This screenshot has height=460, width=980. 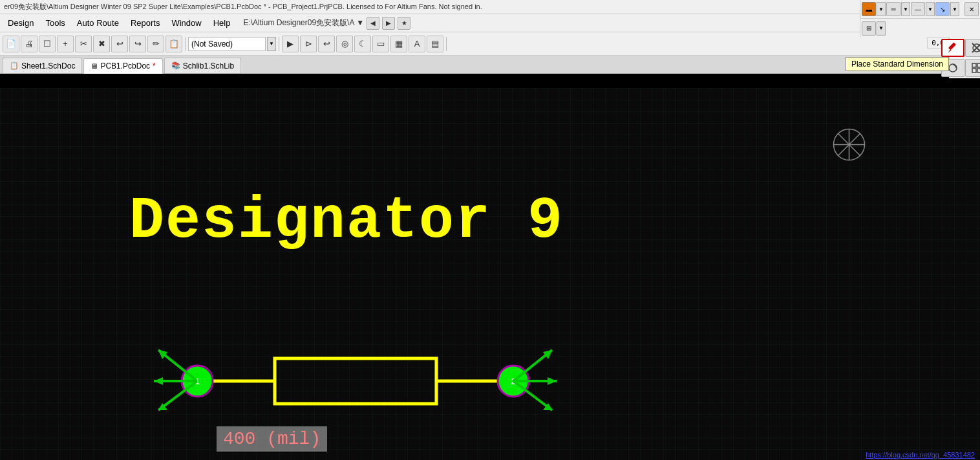 I want to click on rt-cross-btn, so click(x=972, y=48).